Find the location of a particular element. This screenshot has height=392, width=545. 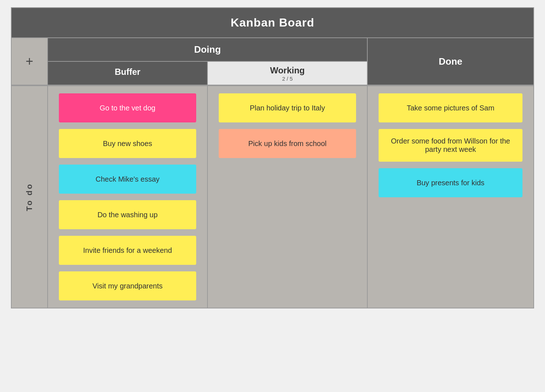

card-shoes: Buy new shoes is located at coordinates (128, 144).